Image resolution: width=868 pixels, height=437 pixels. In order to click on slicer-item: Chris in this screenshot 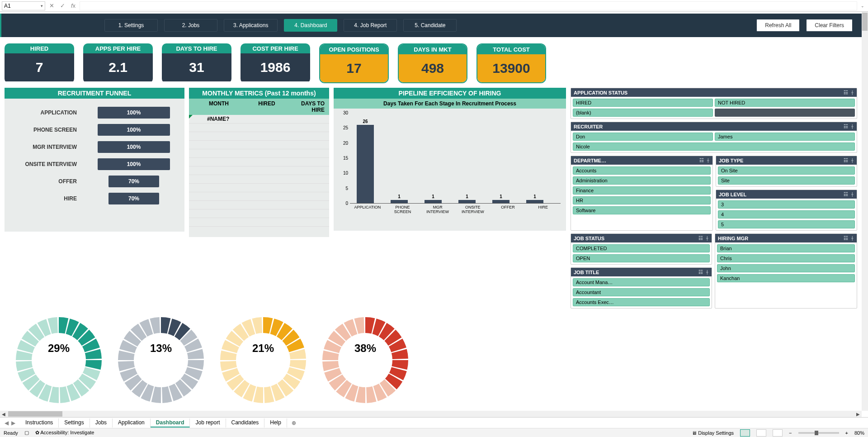, I will do `click(786, 258)`.